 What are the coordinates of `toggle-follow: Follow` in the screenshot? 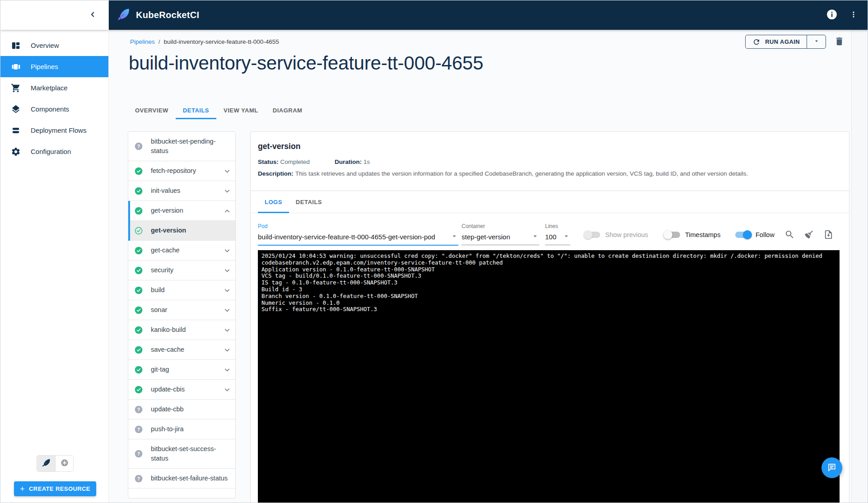 It's located at (755, 235).